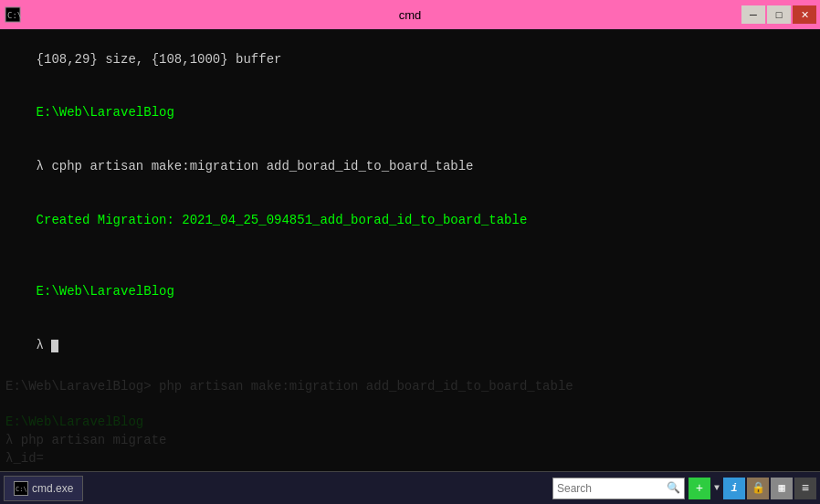  Describe the element at coordinates (758, 488) in the screenshot. I see `lock-icon-button: 🔒` at that location.